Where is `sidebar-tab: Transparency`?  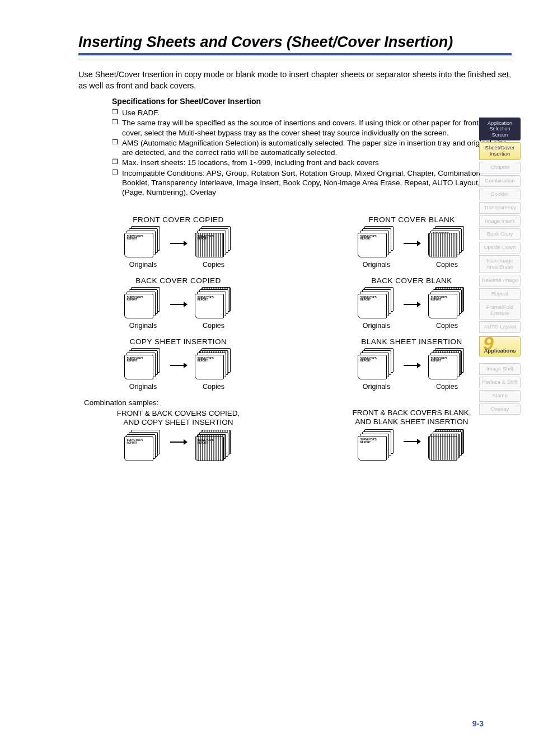
sidebar-tab: Transparency is located at coordinates (500, 208).